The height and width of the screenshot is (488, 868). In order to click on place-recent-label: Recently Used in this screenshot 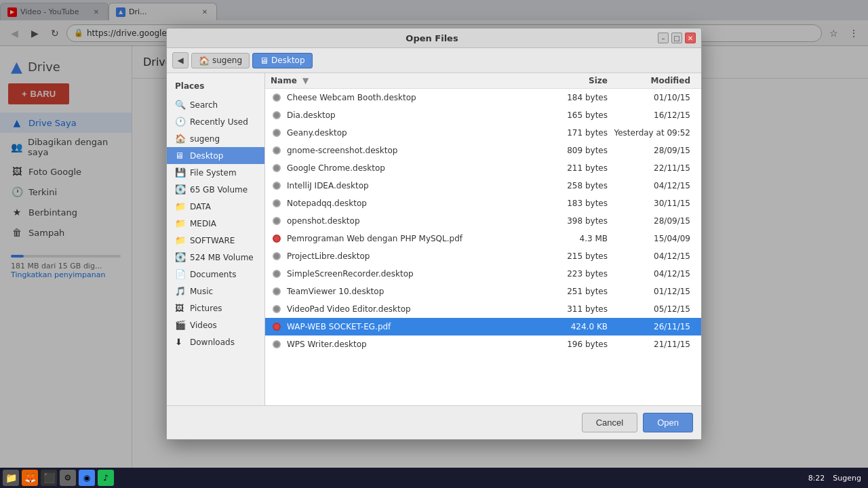, I will do `click(219, 122)`.